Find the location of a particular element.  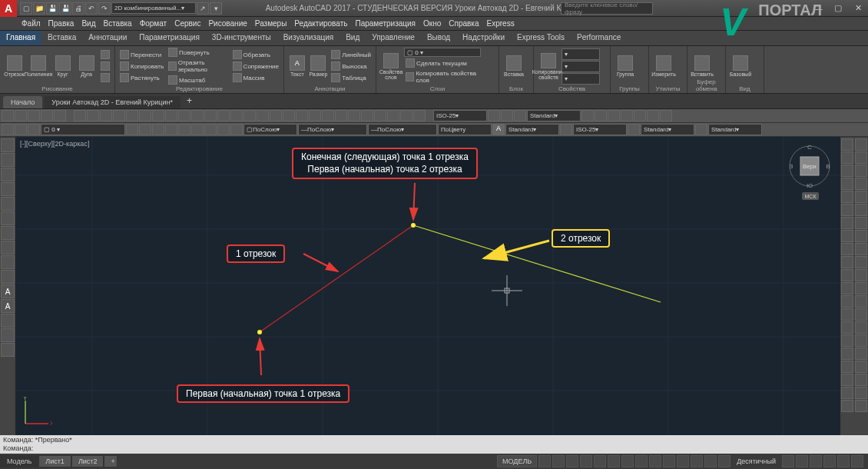

model-space-button: МОДЕЛЬ is located at coordinates (517, 461).